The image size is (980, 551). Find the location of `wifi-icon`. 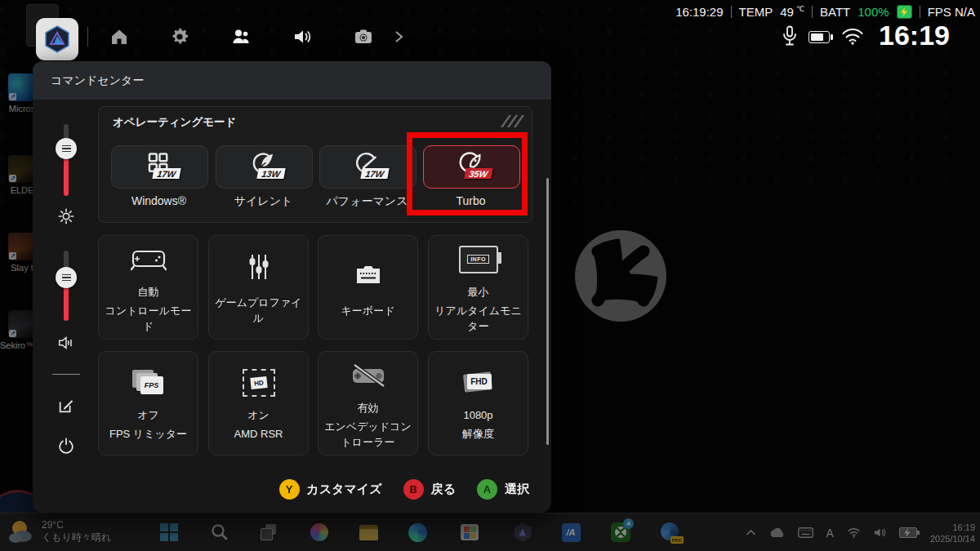

wifi-icon is located at coordinates (853, 36).